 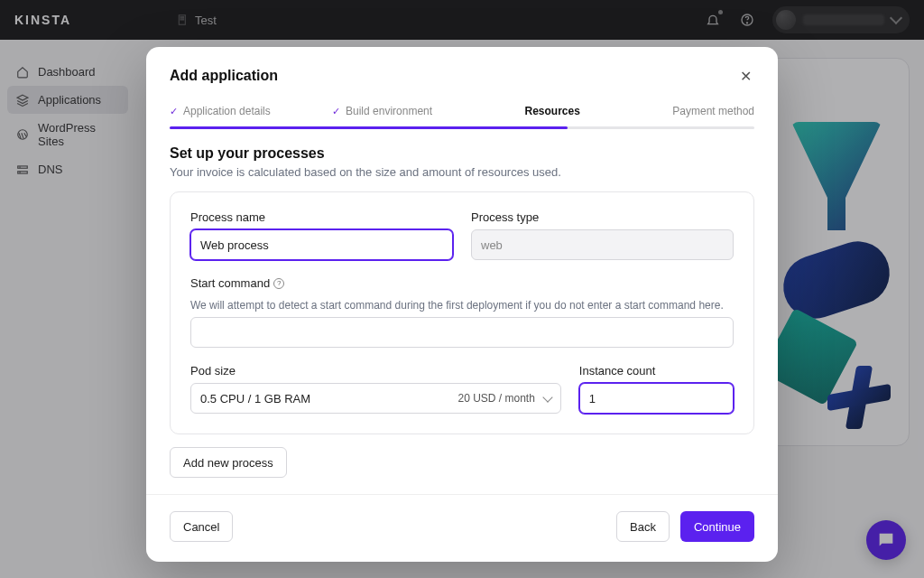 What do you see at coordinates (642, 527) in the screenshot?
I see `back-button: Back` at bounding box center [642, 527].